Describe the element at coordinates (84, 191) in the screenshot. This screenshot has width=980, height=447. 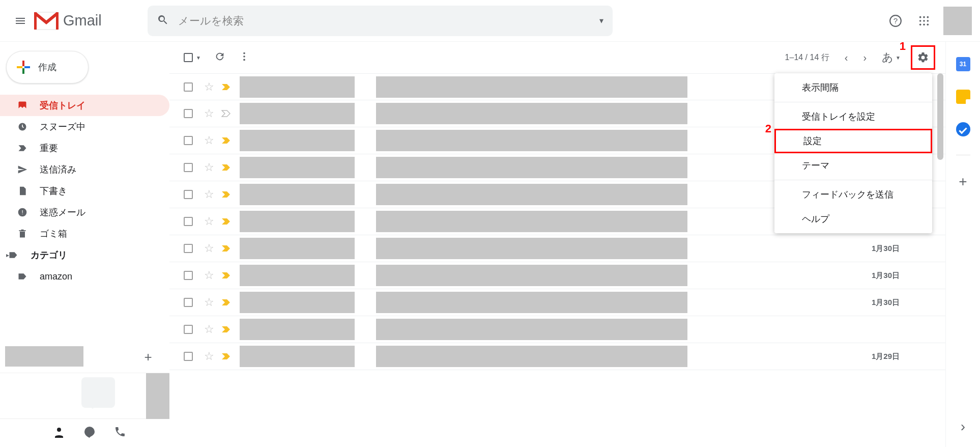
I see `sidebar-item-4: 下書き` at that location.